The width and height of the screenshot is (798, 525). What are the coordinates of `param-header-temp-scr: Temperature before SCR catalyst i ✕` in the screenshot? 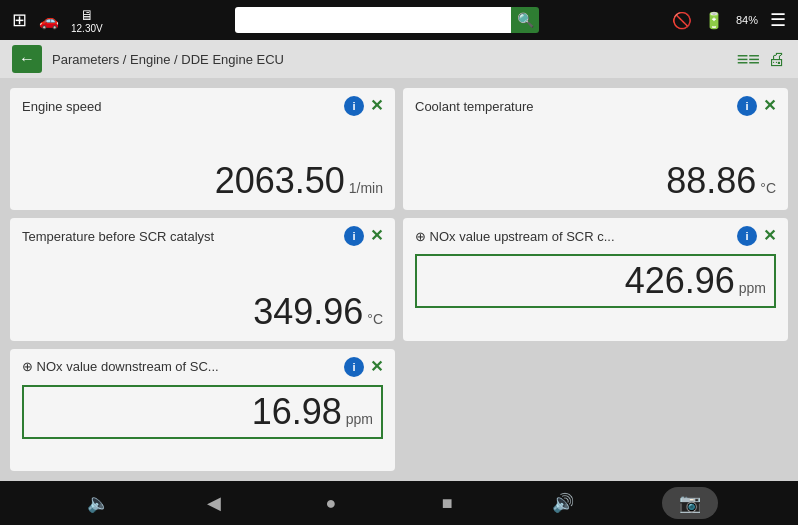 It's located at (202, 236).